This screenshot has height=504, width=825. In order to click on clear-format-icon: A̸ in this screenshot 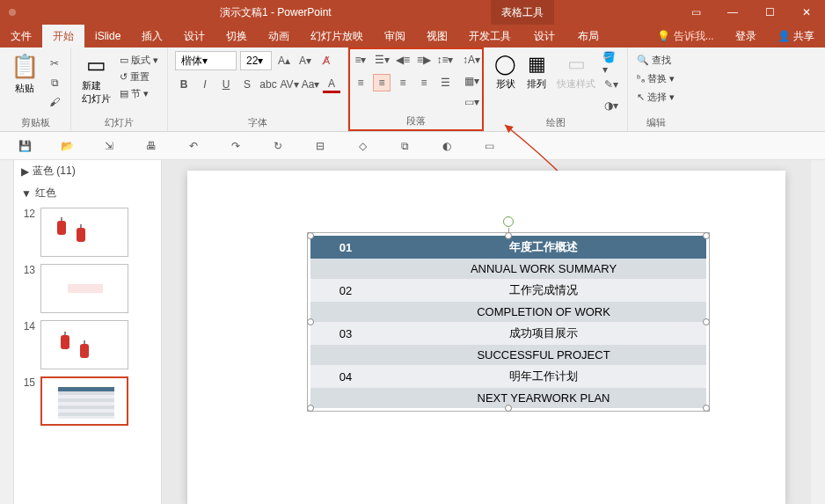, I will do `click(326, 61)`.